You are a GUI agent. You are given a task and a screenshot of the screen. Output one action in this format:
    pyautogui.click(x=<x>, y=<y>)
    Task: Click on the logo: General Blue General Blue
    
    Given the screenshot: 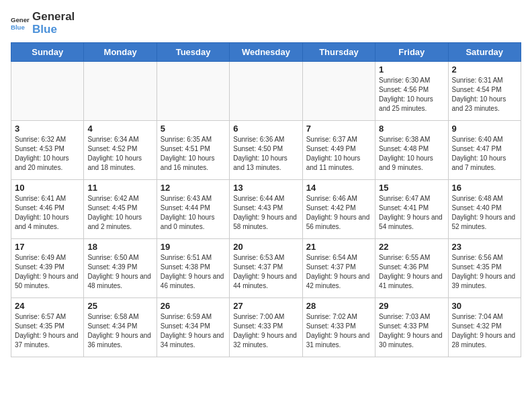 What is the action you would take?
    pyautogui.click(x=43, y=23)
    